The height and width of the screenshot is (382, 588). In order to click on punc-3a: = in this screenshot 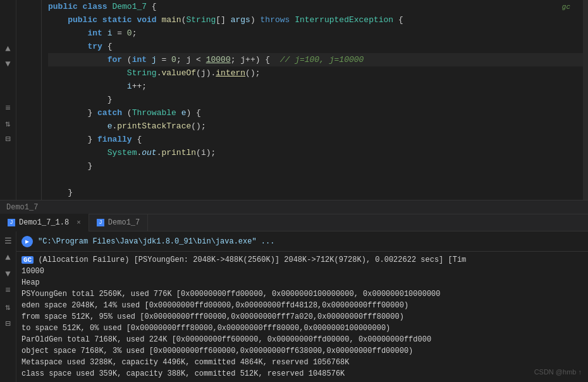, I will do `click(119, 33)`.